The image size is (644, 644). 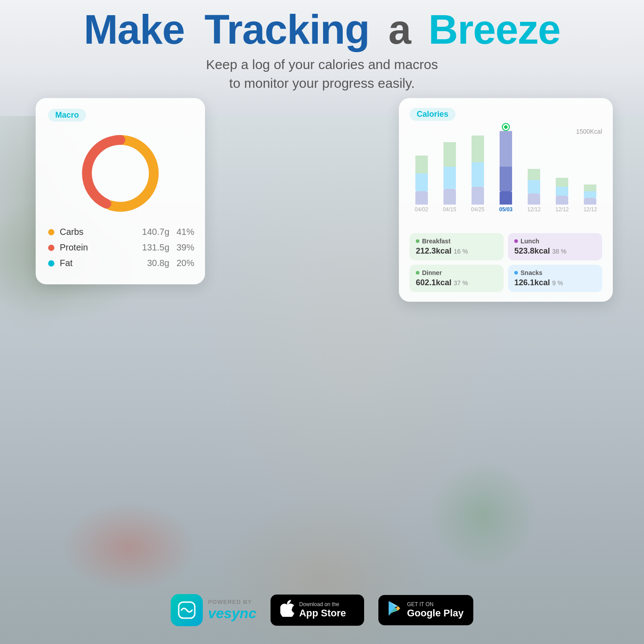 I want to click on fat-dot, so click(x=51, y=263).